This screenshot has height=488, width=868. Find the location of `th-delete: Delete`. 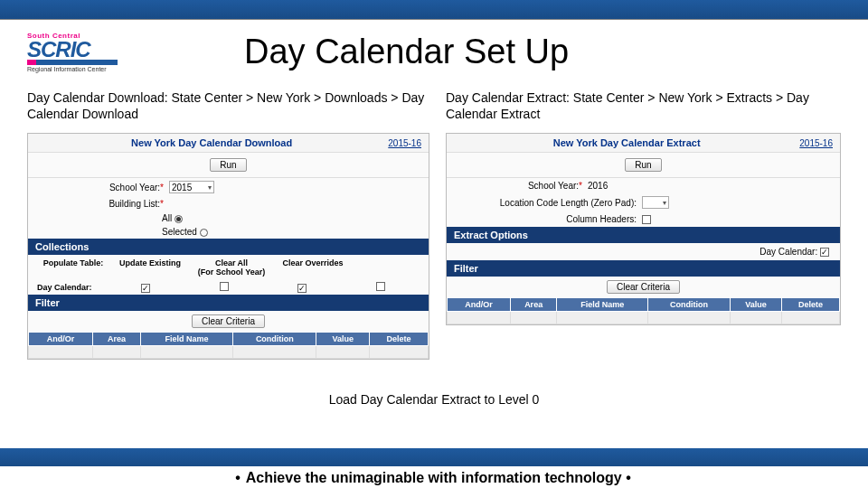

th-delete: Delete is located at coordinates (400, 340).